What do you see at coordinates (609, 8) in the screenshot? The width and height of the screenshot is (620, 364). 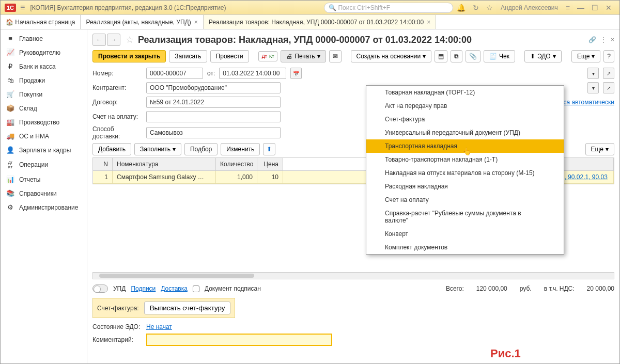 I see `close-icon: ✕` at bounding box center [609, 8].